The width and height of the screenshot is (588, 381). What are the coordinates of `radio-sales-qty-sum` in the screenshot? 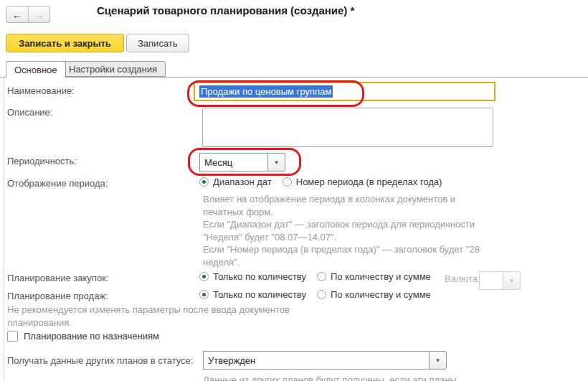 It's located at (321, 294).